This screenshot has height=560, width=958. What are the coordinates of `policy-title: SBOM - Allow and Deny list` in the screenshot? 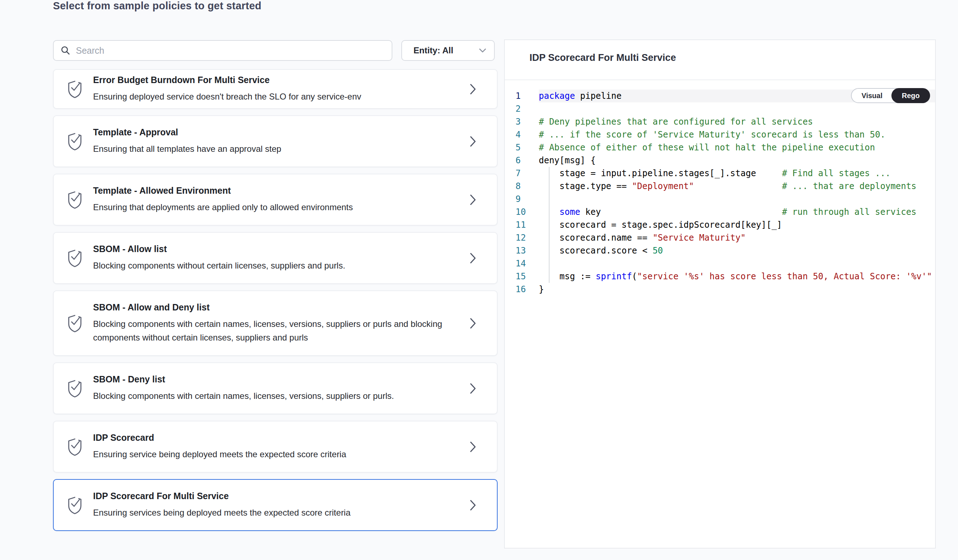 It's located at (279, 307).